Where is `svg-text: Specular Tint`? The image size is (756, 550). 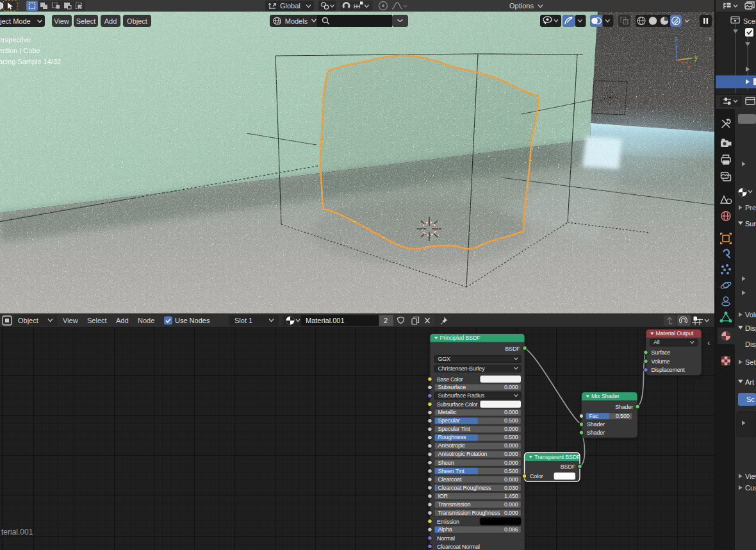
svg-text: Specular Tint is located at coordinates (455, 429).